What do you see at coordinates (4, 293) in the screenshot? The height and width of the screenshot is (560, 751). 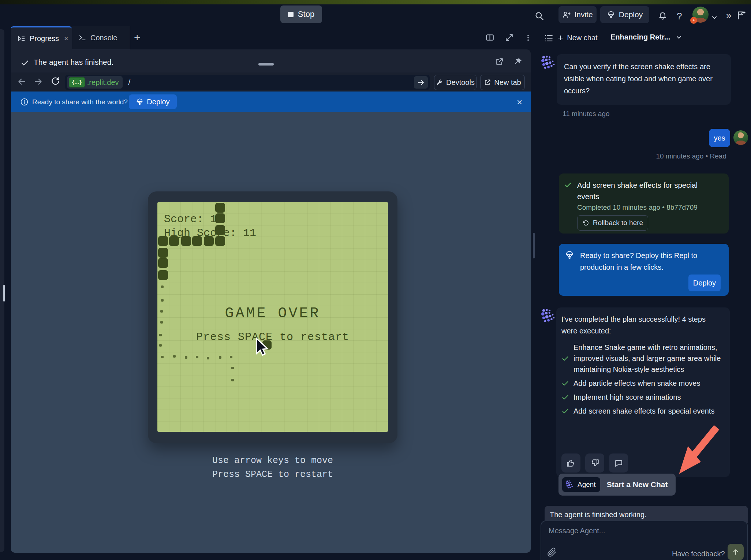 I see `sidebar-resize-handle` at bounding box center [4, 293].